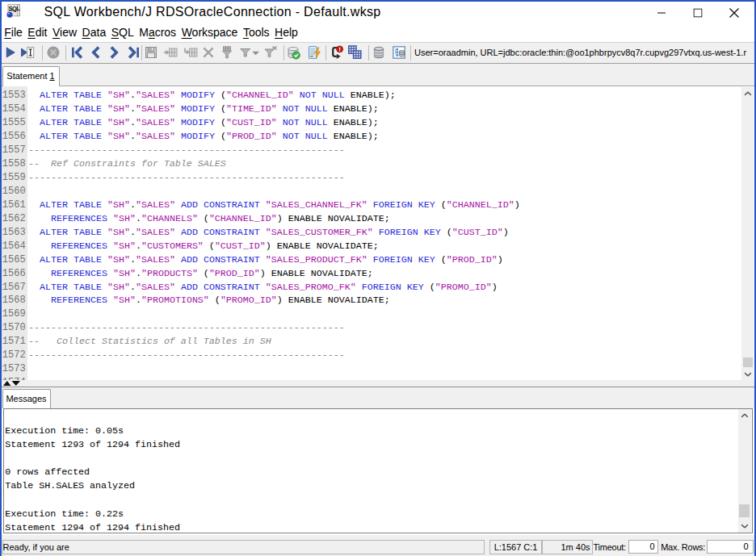  I want to click on menu-item-label: ools, so click(259, 32).